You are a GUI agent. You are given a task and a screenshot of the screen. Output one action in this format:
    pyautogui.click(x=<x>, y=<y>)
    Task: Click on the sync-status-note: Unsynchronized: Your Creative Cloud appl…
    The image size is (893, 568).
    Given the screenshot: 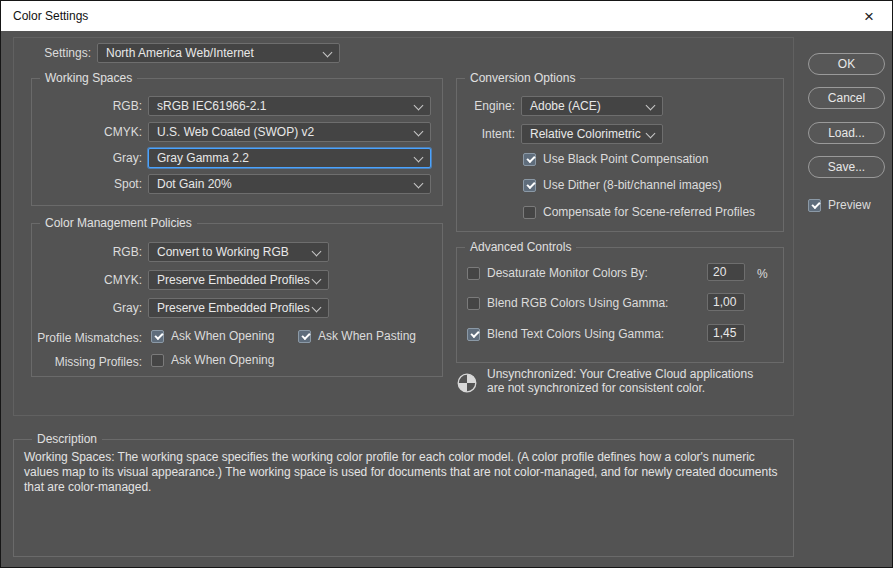 What is the action you would take?
    pyautogui.click(x=620, y=381)
    